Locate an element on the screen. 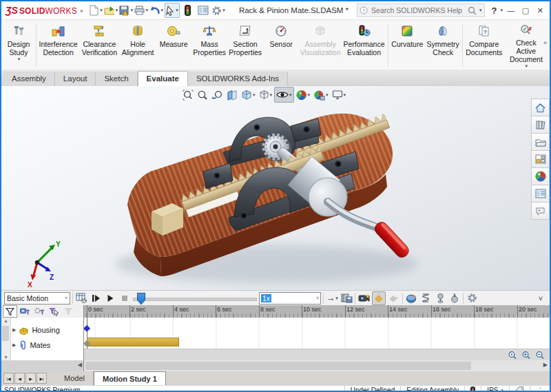 The height and width of the screenshot is (392, 551). spring-button is located at coordinates (426, 298).